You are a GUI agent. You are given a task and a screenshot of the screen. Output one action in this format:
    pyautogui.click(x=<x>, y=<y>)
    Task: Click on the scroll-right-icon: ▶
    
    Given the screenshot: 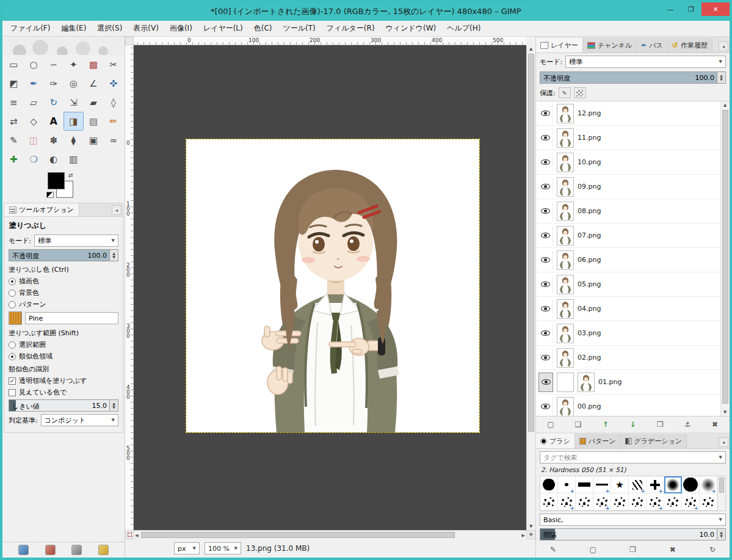 What is the action you would take?
    pyautogui.click(x=524, y=536)
    